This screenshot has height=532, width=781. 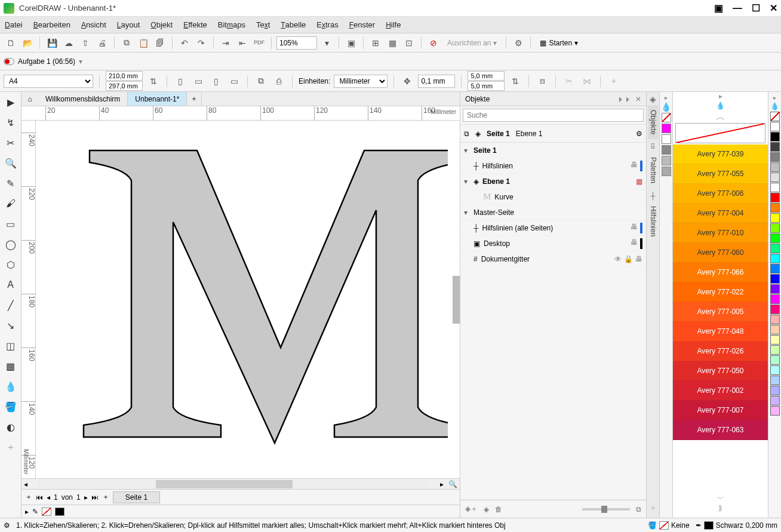 I want to click on zoom-input, so click(x=297, y=43).